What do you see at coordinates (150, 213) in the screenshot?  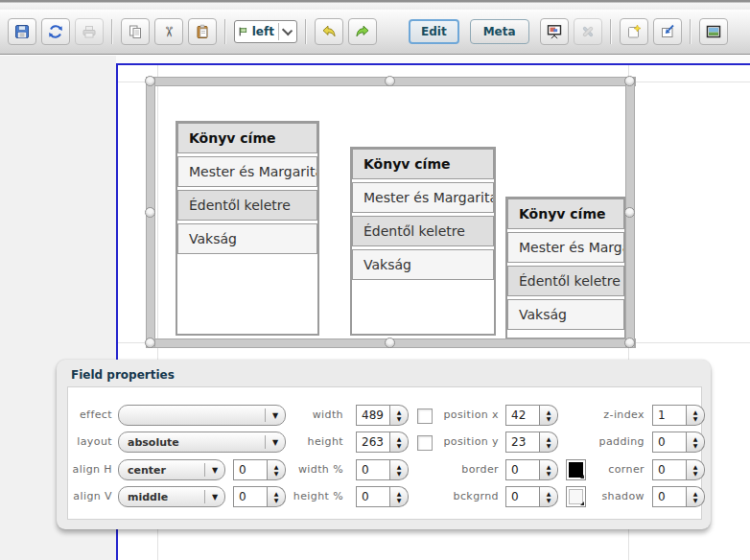 I see `resize-handle-middle-left` at bounding box center [150, 213].